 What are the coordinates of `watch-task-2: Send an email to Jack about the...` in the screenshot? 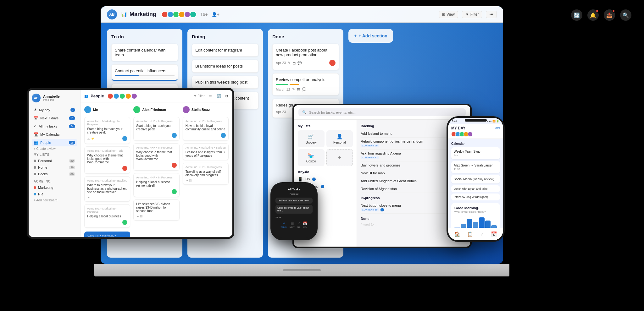 It's located at (294, 209).